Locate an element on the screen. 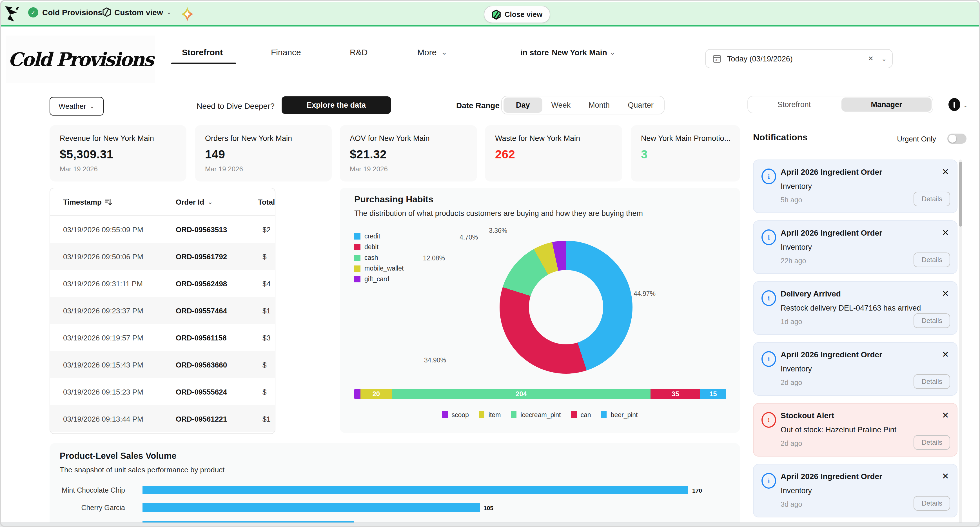  table-row: 03/19/2026 09:50:06 PMORD-09561792$ is located at coordinates (162, 257).